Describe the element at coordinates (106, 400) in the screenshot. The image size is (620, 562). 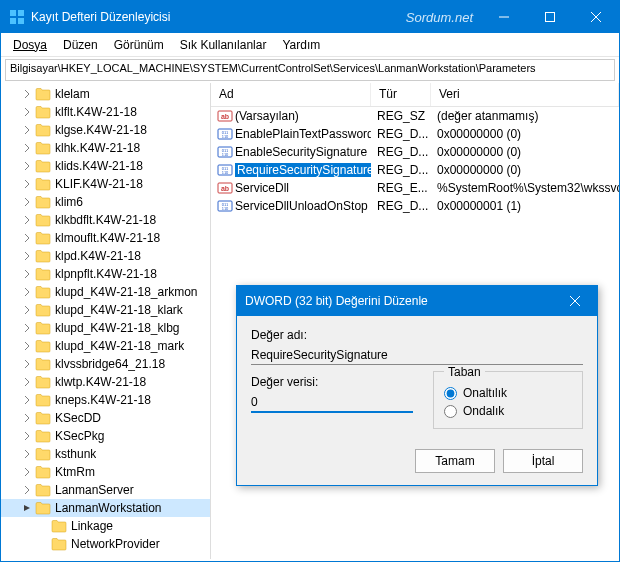
I see `tree-item: kneps.K4W-21-18` at that location.